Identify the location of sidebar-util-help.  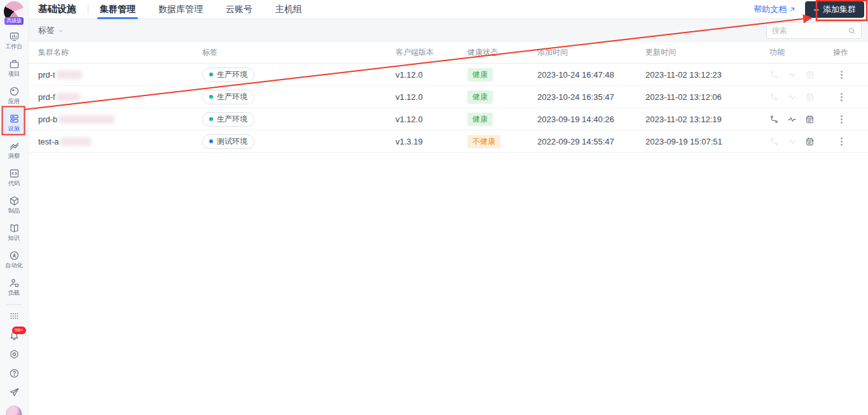
(14, 374).